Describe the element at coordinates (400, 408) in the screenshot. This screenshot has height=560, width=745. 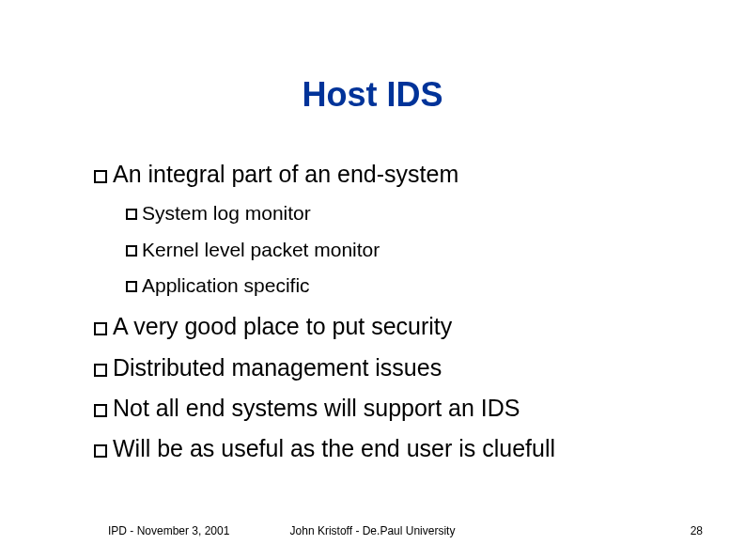
I see `bullet-item: Not all end systems will support an IDS` at that location.